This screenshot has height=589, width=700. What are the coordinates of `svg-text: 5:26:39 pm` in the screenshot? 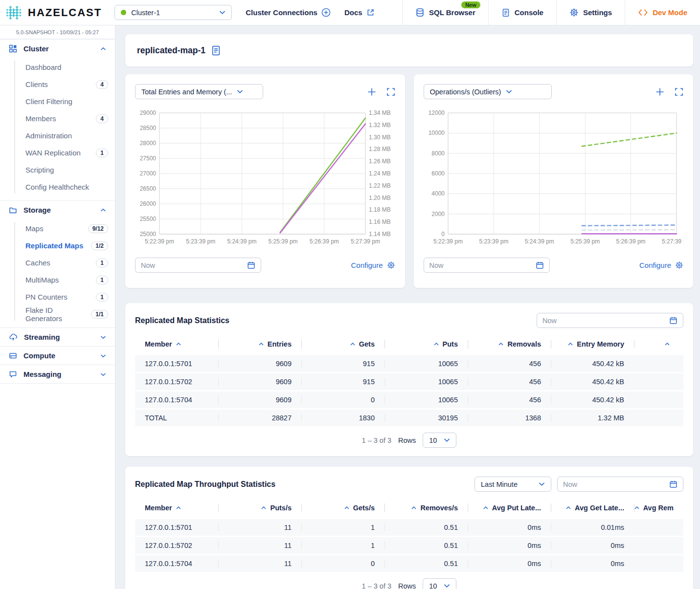 It's located at (631, 241).